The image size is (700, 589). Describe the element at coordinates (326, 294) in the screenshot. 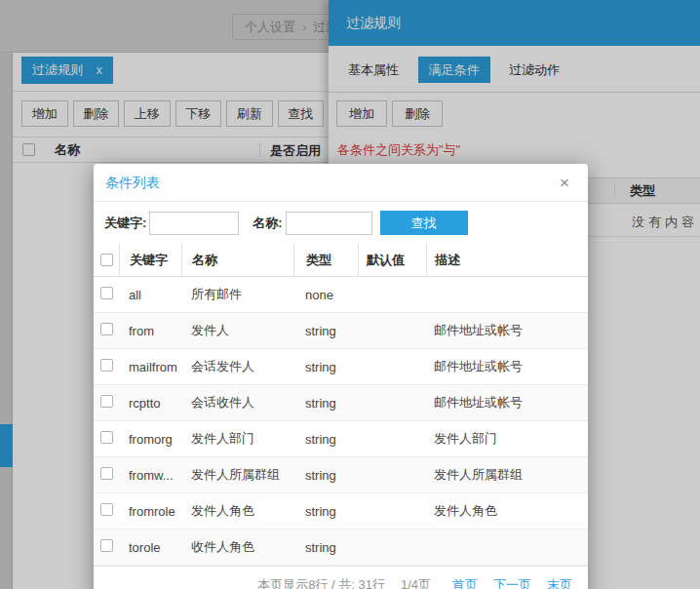

I see `cell-type: none` at that location.